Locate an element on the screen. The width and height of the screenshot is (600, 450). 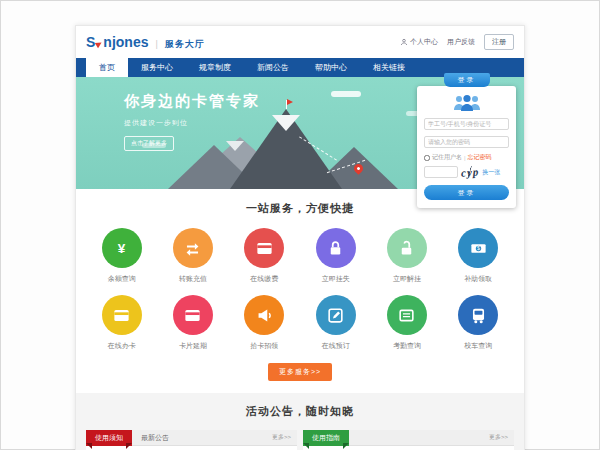
list-icon is located at coordinates (407, 315).